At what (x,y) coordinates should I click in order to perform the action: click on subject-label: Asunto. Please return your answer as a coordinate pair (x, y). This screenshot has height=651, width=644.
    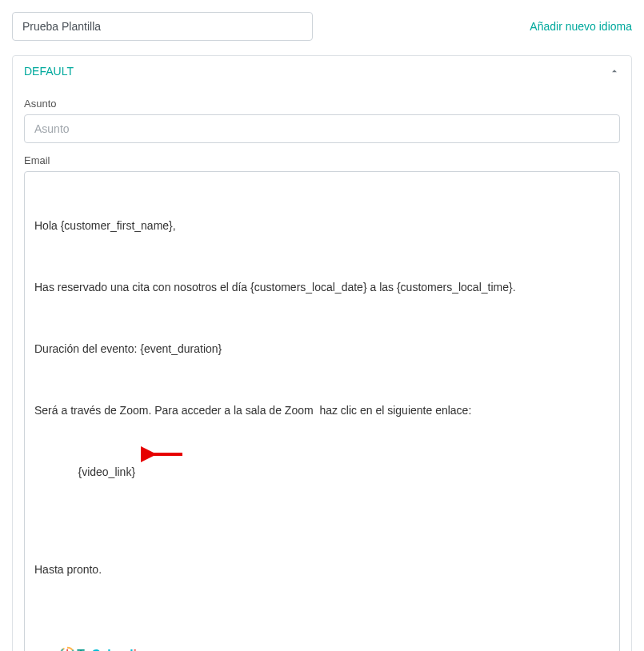
    Looking at the image, I should click on (322, 104).